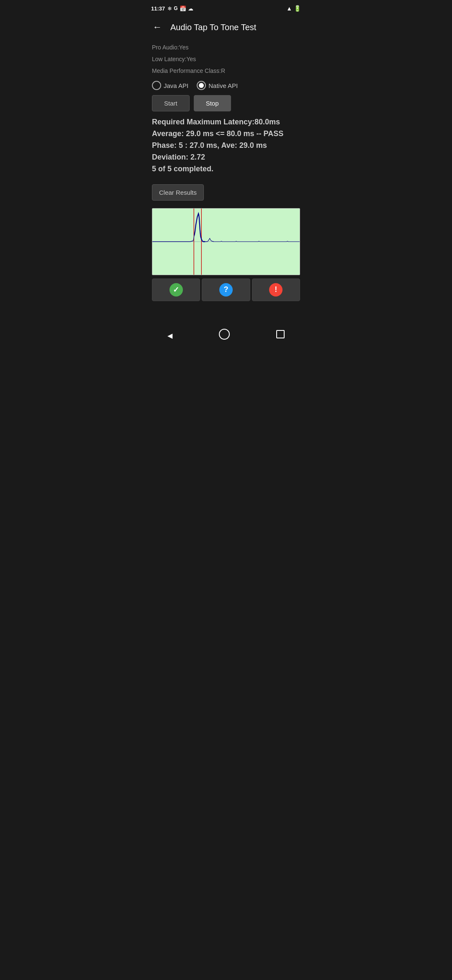 The image size is (452, 980). I want to click on result-line-3: Phase: 5 : 27.0 ms, Ave: 29.0 ms, so click(226, 146).